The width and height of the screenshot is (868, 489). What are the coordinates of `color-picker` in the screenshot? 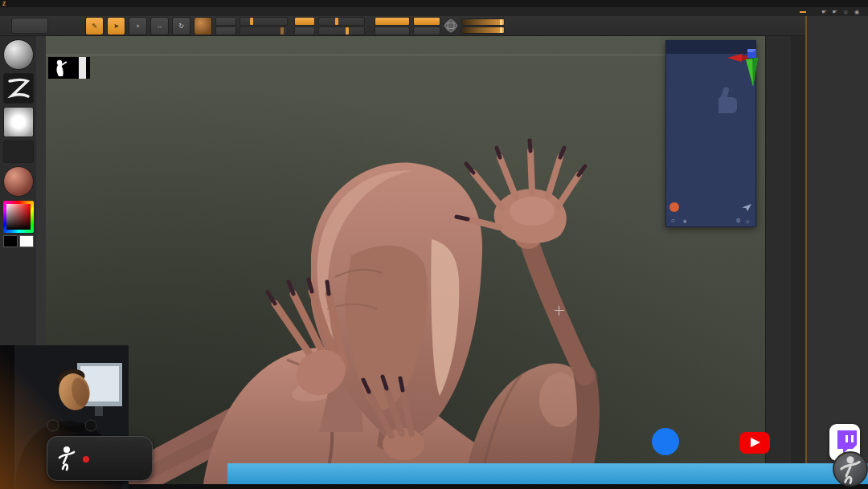 It's located at (18, 217).